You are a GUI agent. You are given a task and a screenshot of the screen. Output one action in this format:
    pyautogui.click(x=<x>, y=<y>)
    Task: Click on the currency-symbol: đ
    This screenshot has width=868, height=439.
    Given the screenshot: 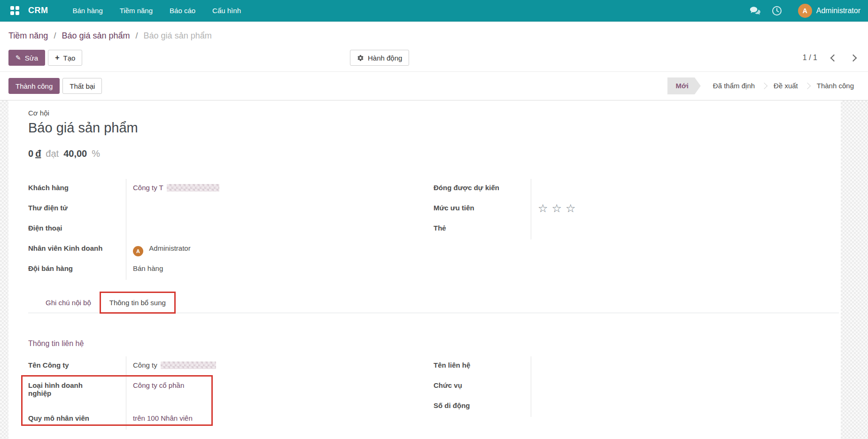 What is the action you would take?
    pyautogui.click(x=38, y=154)
    